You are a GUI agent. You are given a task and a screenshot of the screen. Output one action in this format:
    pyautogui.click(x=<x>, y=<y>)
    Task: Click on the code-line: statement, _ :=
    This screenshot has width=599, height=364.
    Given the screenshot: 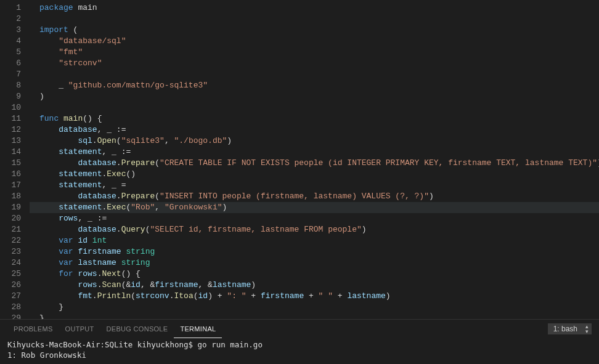 What is the action you would take?
    pyautogui.click(x=314, y=152)
    